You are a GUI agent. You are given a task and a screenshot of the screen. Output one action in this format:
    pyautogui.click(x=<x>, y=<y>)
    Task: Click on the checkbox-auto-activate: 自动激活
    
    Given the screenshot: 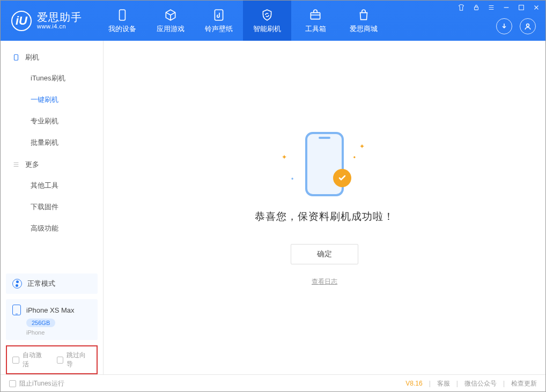 What is the action you would take?
    pyautogui.click(x=30, y=360)
    